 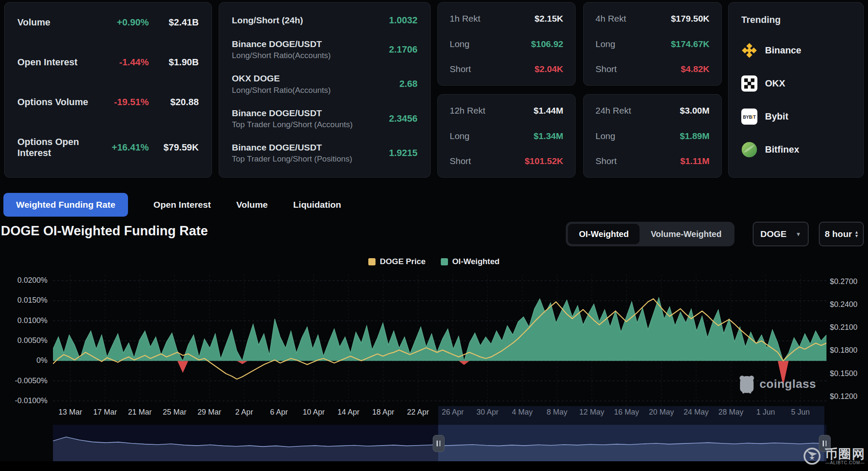 I want to click on right-axis-labels: $0.2700$0.2400$0.2100$0.1800$0.1500$0.12…, so click(x=849, y=341).